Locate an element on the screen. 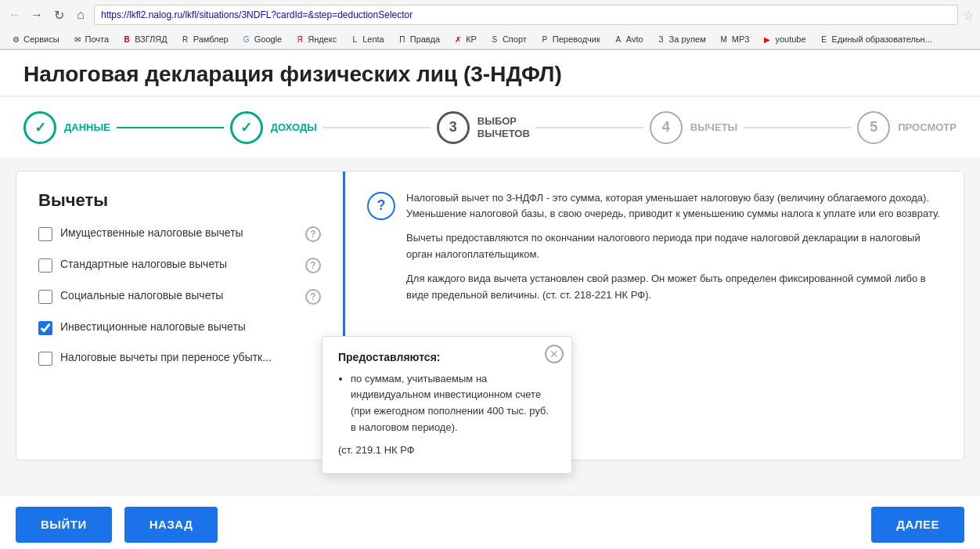  home-button: ⌂ is located at coordinates (81, 15).